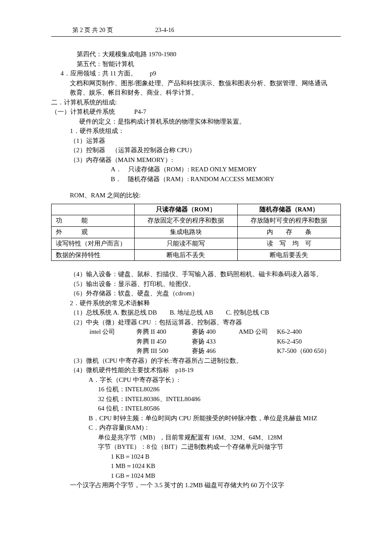 Image resolution: width=392 pixels, height=555 pixels. I want to click on hw1-2: （2）控制器 （运算器及控制器合称 CPU）, so click(196, 150).